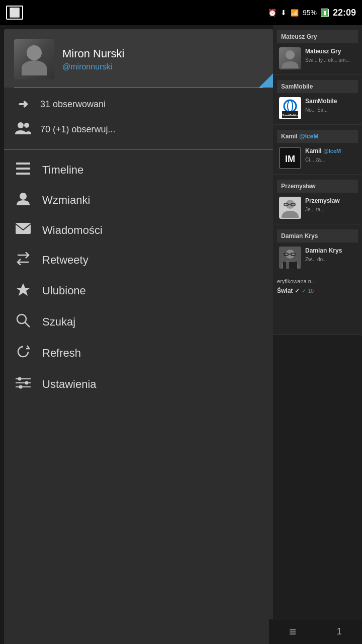 Image resolution: width=362 pixels, height=644 pixels. I want to click on tweet-header-0: Mateusz Gry, so click(318, 37).